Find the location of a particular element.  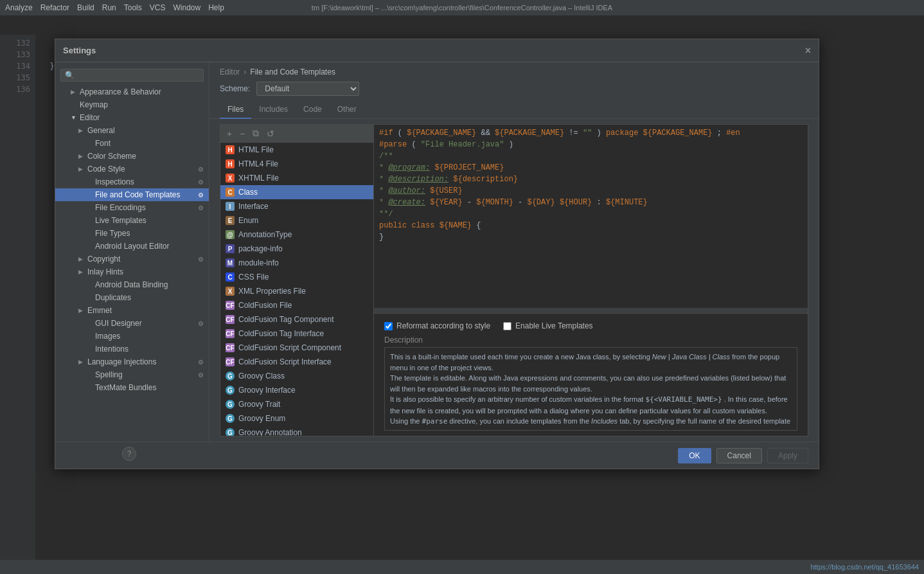

sidebar-item-intentions: Intentions is located at coordinates (132, 349).